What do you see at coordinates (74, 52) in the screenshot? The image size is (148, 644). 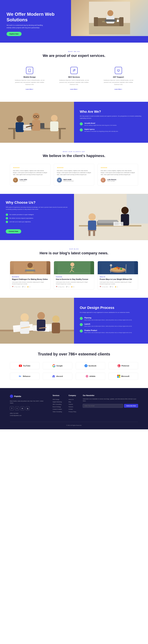 I see `services-label: WHAT WE DO` at bounding box center [74, 52].